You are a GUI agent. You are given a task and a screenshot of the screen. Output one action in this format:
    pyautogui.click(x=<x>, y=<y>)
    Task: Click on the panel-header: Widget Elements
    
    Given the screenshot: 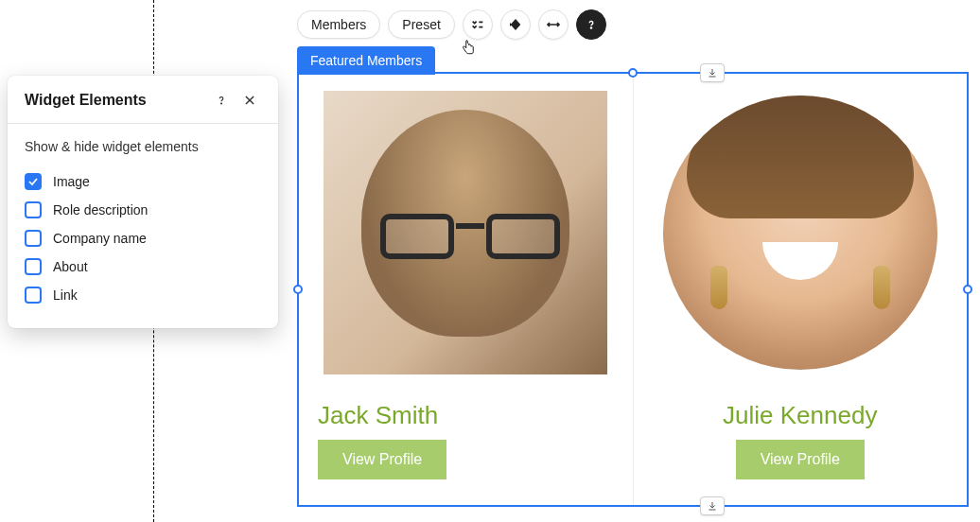 What is the action you would take?
    pyautogui.click(x=143, y=100)
    